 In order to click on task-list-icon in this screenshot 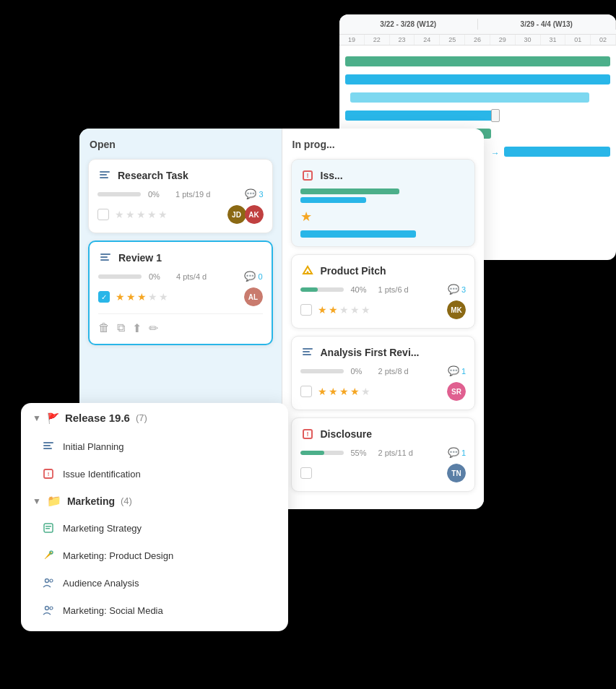, I will do `click(48, 446)`.